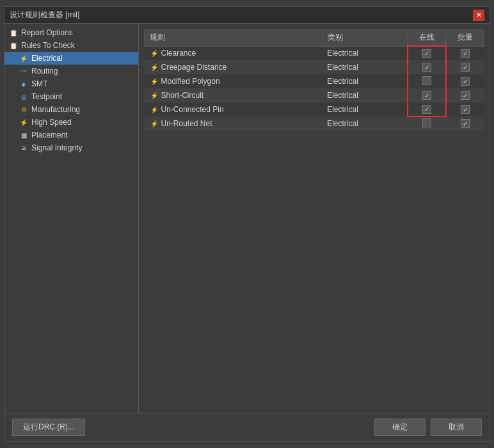 This screenshot has height=448, width=494. I want to click on col-header-online: 在线, so click(427, 38).